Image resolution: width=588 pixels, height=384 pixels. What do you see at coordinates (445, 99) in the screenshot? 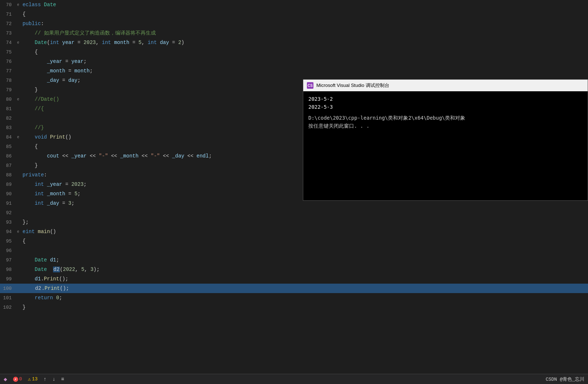
I see `debug-line-1: 2023-5-2` at bounding box center [445, 99].